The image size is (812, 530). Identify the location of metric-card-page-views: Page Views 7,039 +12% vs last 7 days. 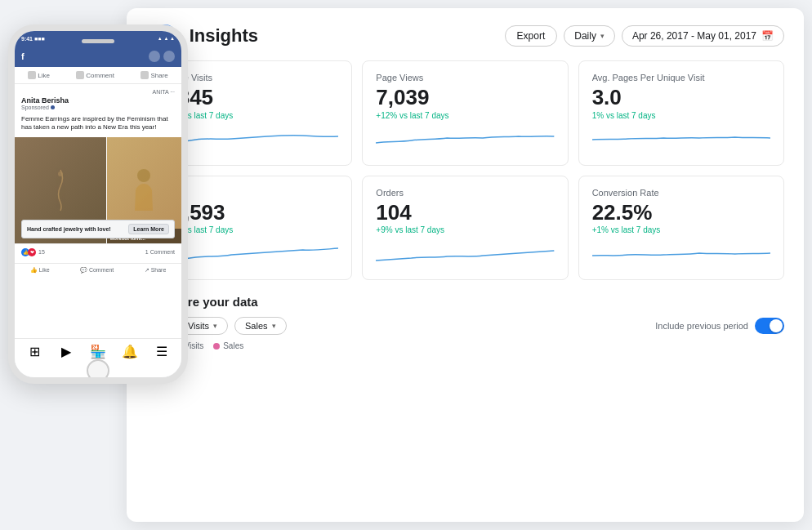
(465, 113).